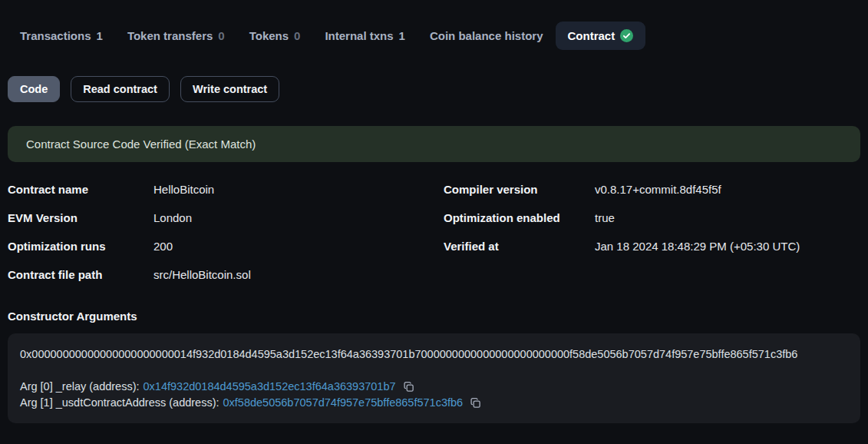 Image resolution: width=868 pixels, height=444 pixels. I want to click on tab-label: Contract, so click(592, 35).